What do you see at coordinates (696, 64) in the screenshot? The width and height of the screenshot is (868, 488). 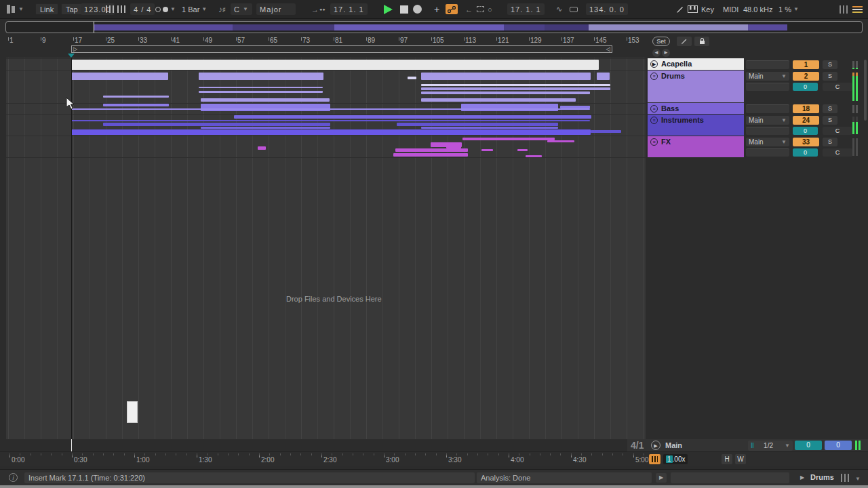 I see `track-header-acapella: ▶ Acapella` at bounding box center [696, 64].